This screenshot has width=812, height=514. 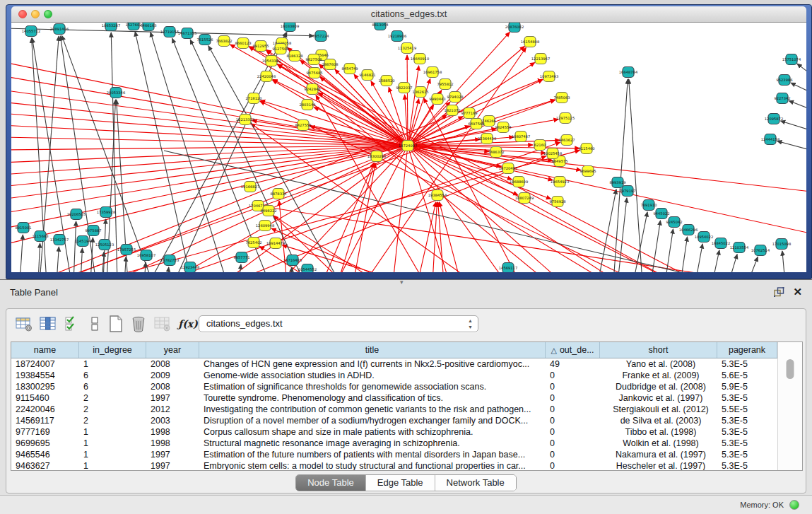 What do you see at coordinates (445, 85) in the screenshot?
I see `graph-node: 7955812` at bounding box center [445, 85].